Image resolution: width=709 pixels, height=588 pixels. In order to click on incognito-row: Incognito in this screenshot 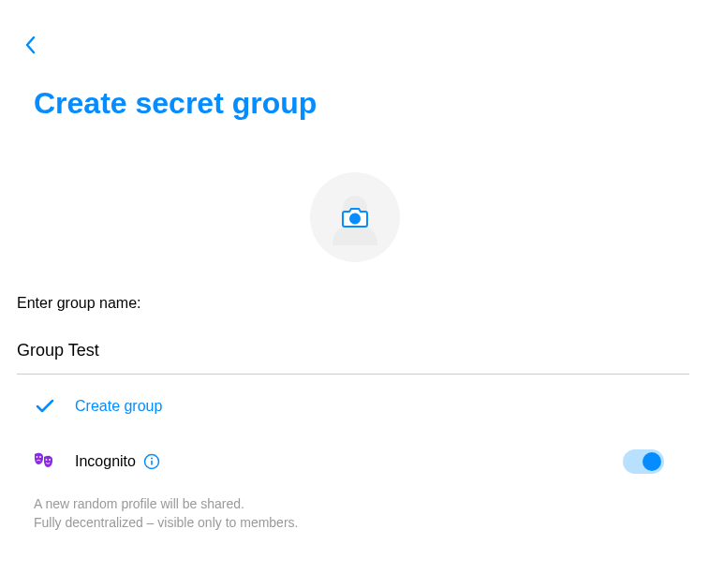, I will do `click(348, 462)`.